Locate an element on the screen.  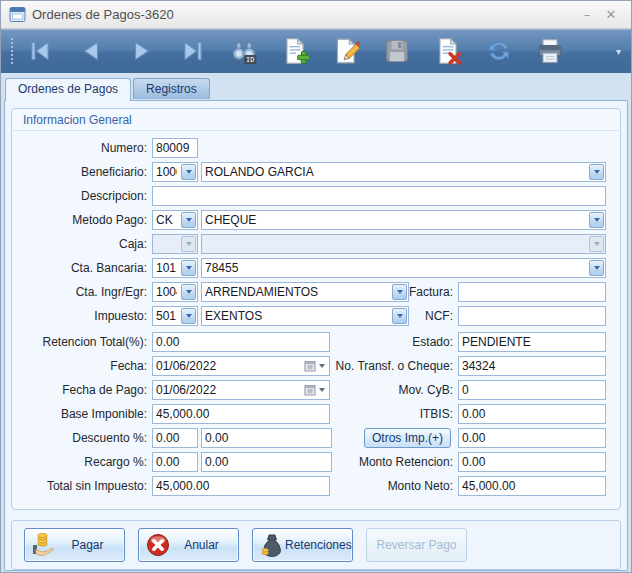
next-record-button is located at coordinates (142, 51).